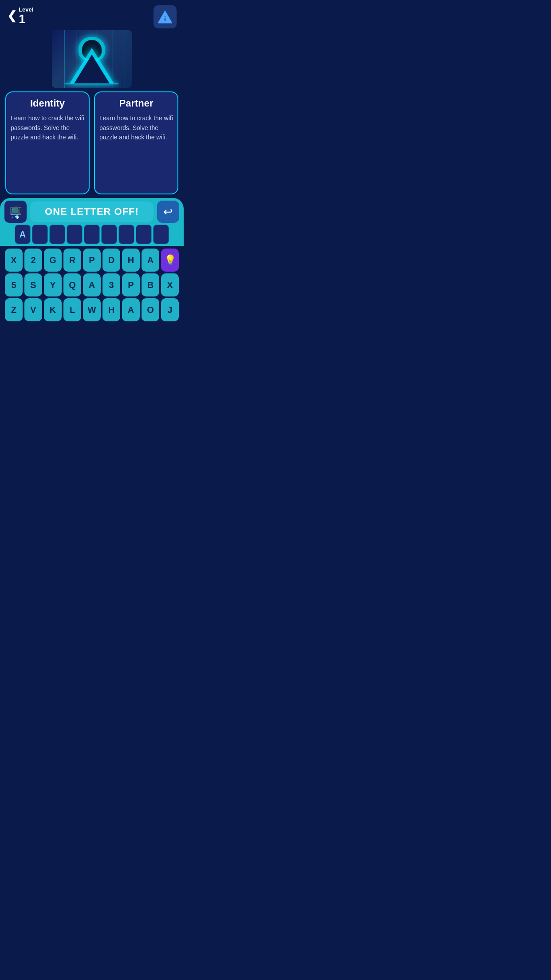 The image size is (551, 980). I want to click on bottom-area: 📺 + 💎 ONE LETTER OFF! ↩ A X, so click(92, 262).